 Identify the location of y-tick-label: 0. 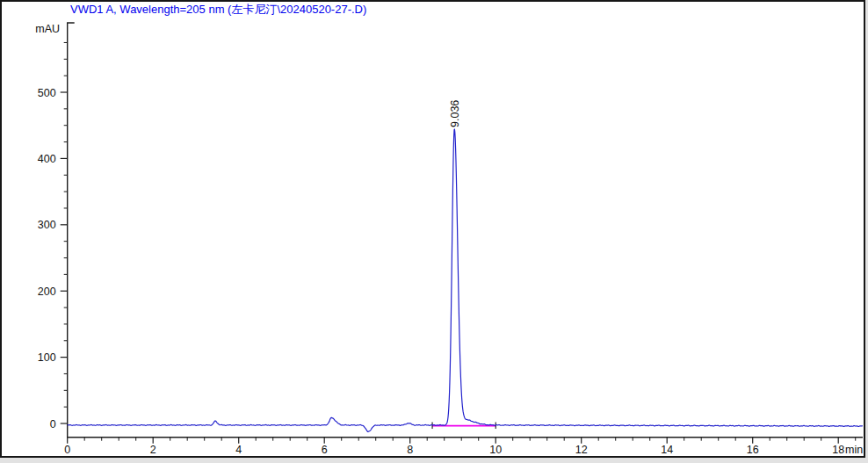
(53, 424).